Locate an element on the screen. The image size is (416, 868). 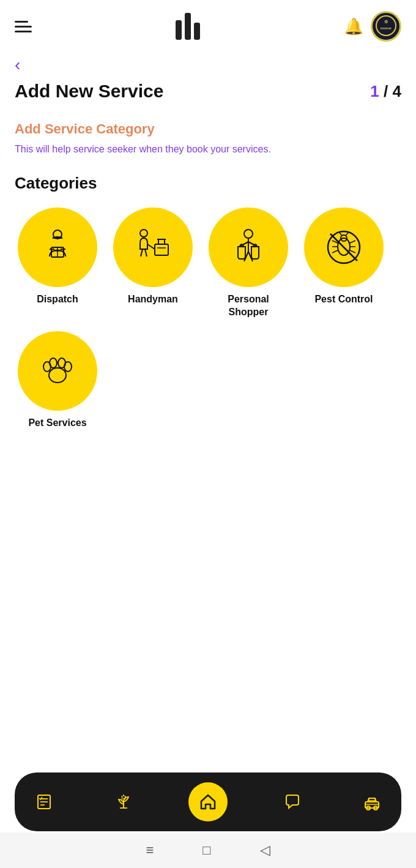
category-circle-dispatch is located at coordinates (58, 247).